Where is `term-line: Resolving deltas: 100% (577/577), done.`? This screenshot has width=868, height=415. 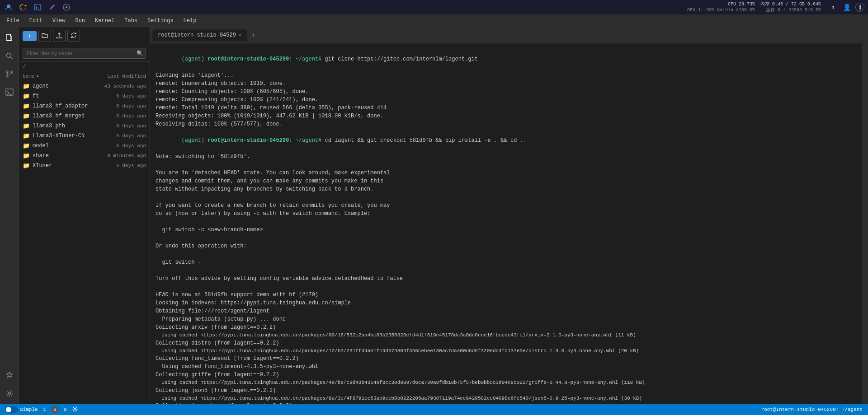
term-line: Resolving deltas: 100% (577/577), done. is located at coordinates (506, 124).